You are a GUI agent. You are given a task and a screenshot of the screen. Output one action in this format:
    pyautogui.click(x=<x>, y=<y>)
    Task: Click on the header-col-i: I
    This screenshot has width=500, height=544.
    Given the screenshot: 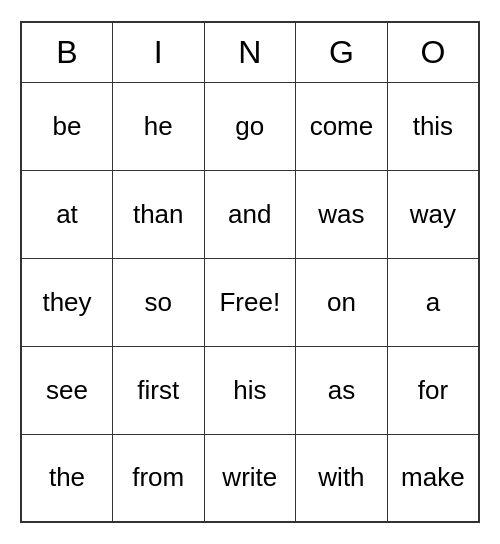 What is the action you would take?
    pyautogui.click(x=158, y=52)
    